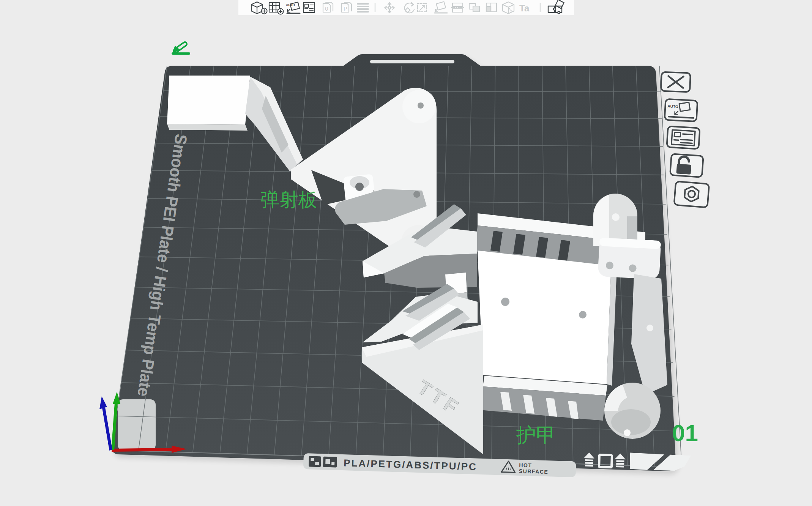 This screenshot has width=812, height=506. I want to click on auto-label: AUTO, so click(290, 5).